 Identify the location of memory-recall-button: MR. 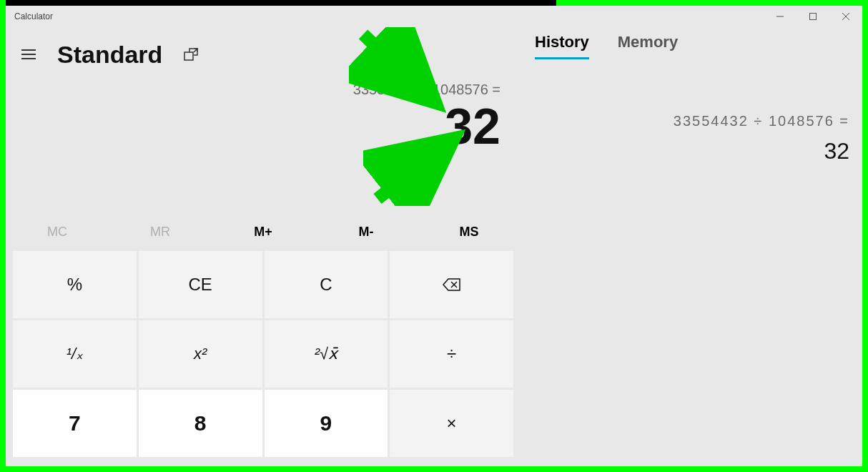
(160, 232).